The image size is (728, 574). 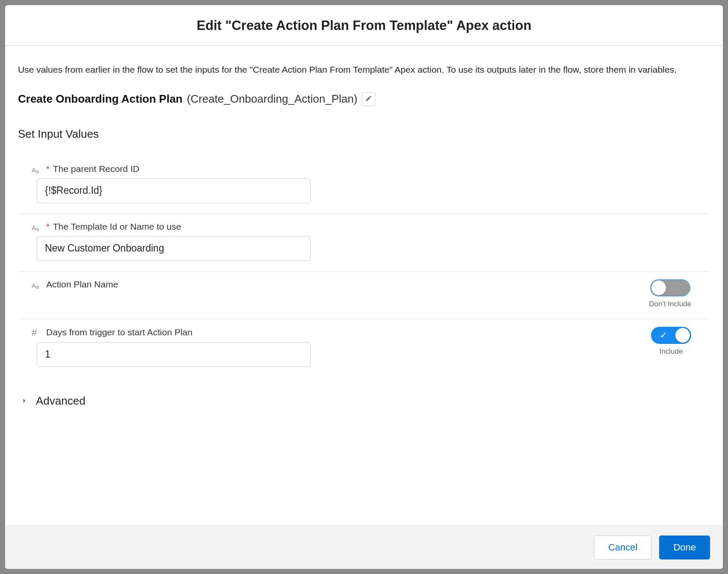 I want to click on action-label: Create Onboarding Action Plan, so click(x=100, y=99).